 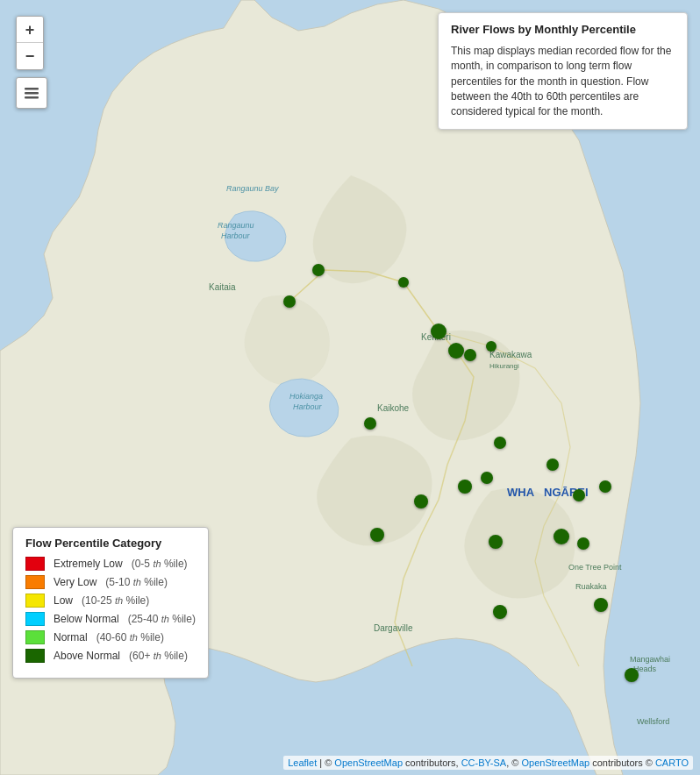 I want to click on svg-text: Hikurangi, so click(x=504, y=366).